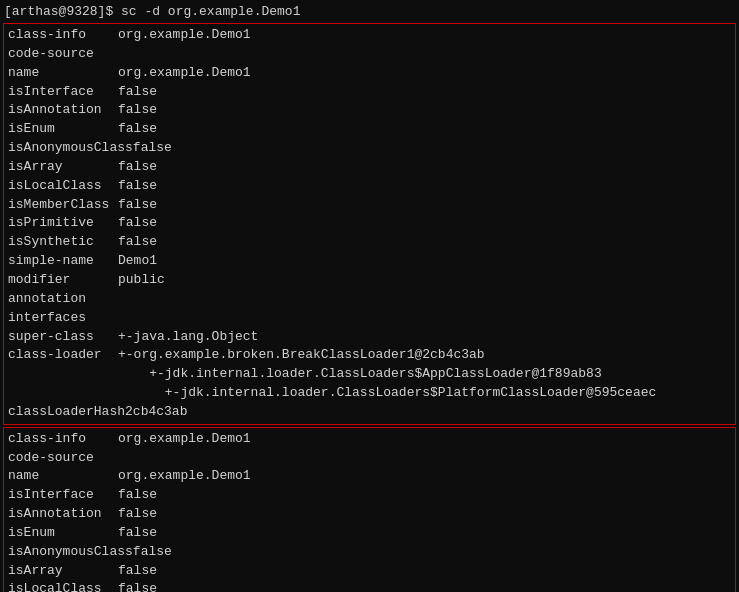 This screenshot has height=592, width=739. I want to click on table-row: +-jdk.internal.loader.ClassLoaders$Platf…, so click(370, 394).